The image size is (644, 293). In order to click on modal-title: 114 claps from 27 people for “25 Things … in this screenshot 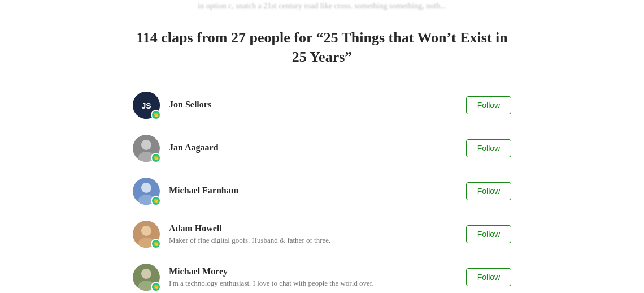, I will do `click(322, 48)`.